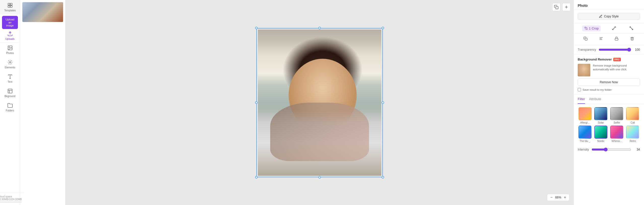 Image resolution: width=644 pixels, height=205 pixels. I want to click on save-result-row: Save result to my folder, so click(609, 90).